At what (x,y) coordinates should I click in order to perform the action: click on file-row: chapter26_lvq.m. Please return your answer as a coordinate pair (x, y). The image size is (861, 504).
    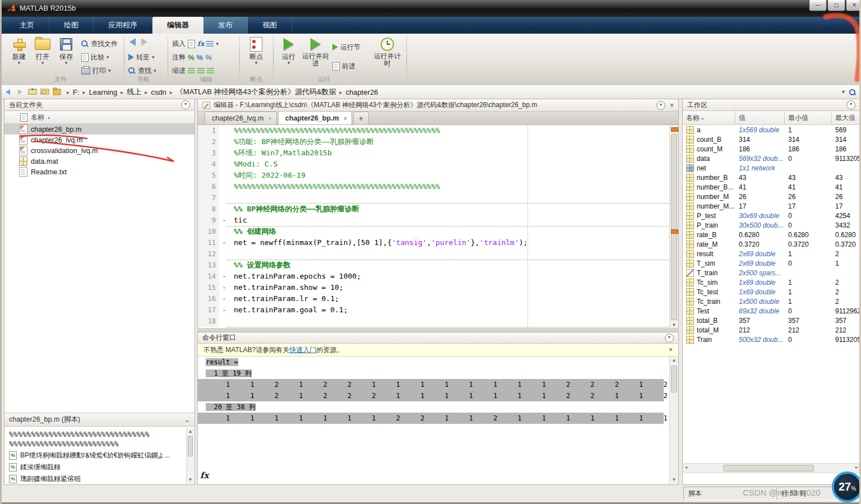
    Looking at the image, I should click on (100, 140).